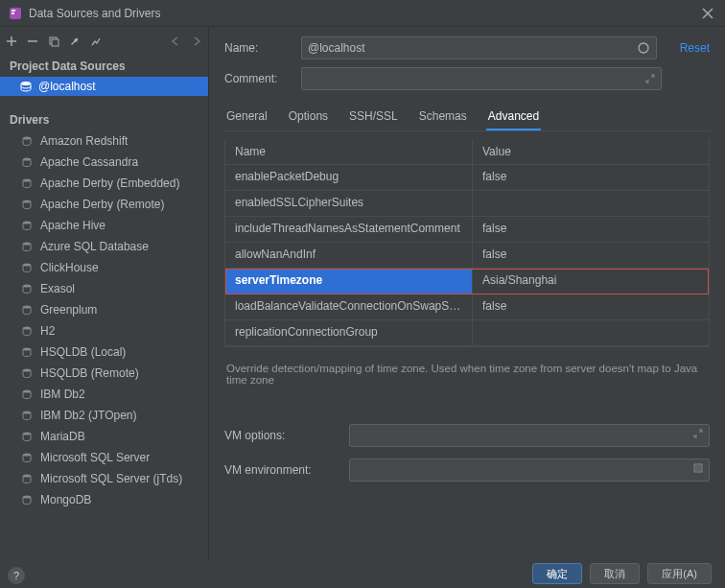  I want to click on property-row: allowNanAndInffalse, so click(467, 255).